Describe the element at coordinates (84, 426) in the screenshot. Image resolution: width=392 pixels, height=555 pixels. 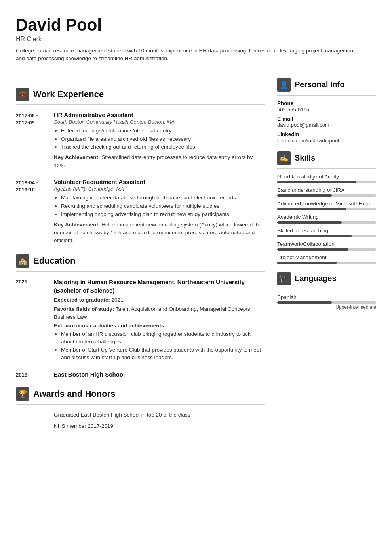
I see `award-text-2: NHS member 2017-2019` at that location.